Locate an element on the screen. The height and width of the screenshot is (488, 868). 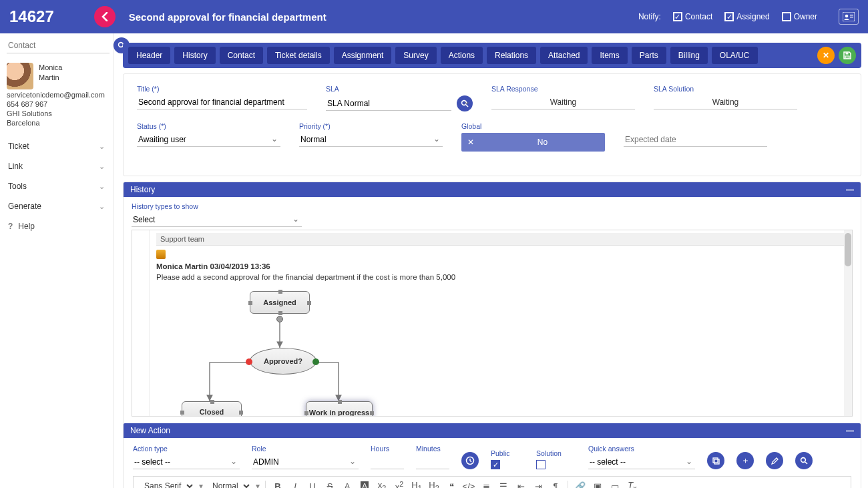
title-input is located at coordinates (222, 103).